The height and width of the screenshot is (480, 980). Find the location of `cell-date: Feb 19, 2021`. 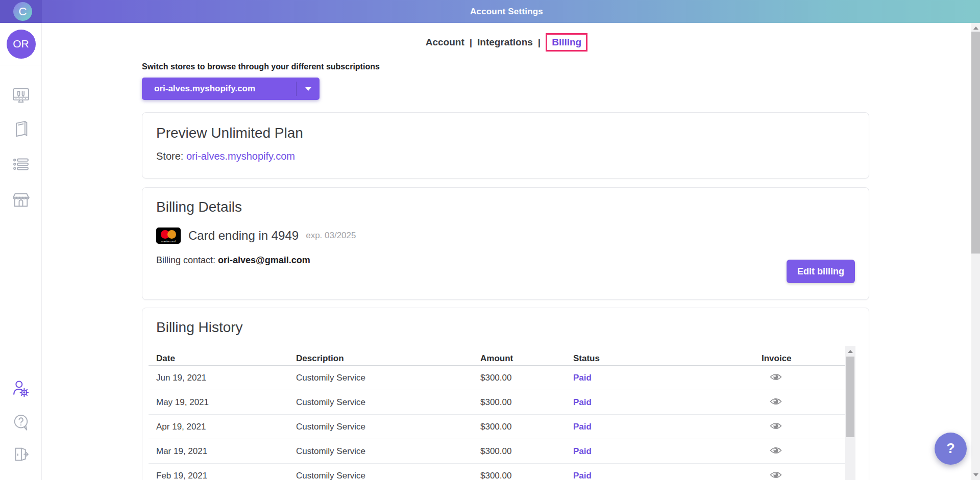

cell-date: Feb 19, 2021 is located at coordinates (226, 475).